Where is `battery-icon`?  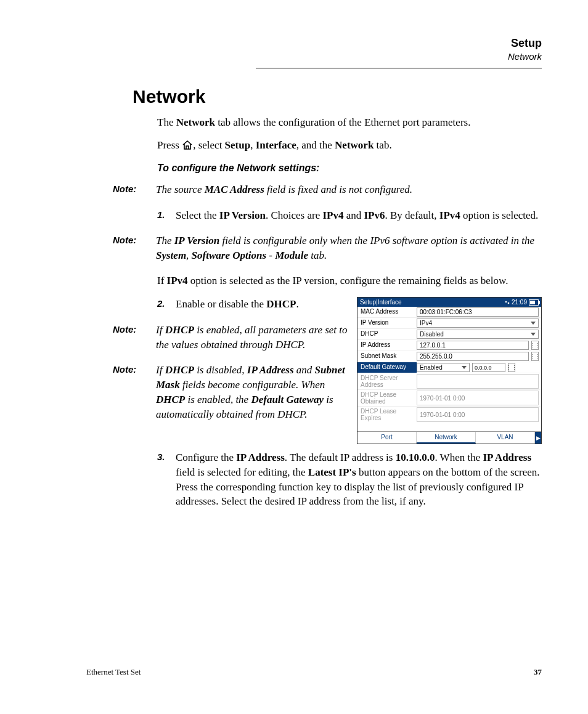 battery-icon is located at coordinates (534, 302).